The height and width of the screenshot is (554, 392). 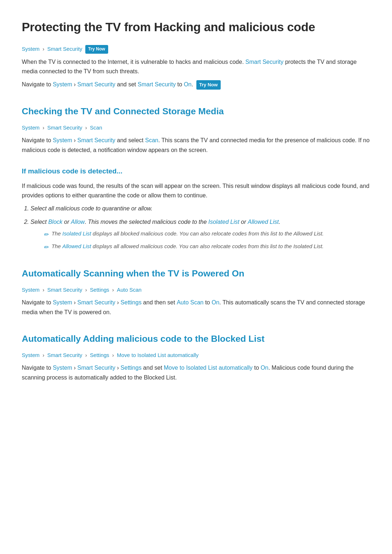 I want to click on smart-security-link-4: Smart Security, so click(x=97, y=140).